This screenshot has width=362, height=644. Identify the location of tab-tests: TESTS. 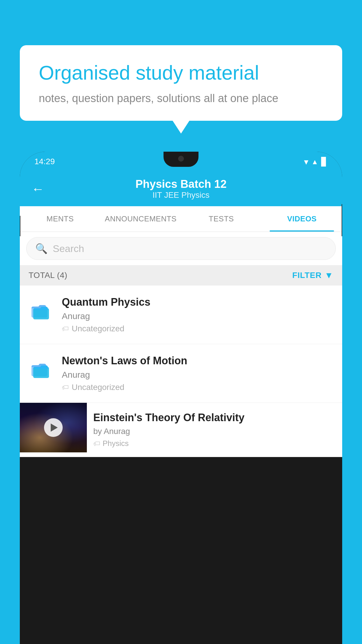
(222, 219).